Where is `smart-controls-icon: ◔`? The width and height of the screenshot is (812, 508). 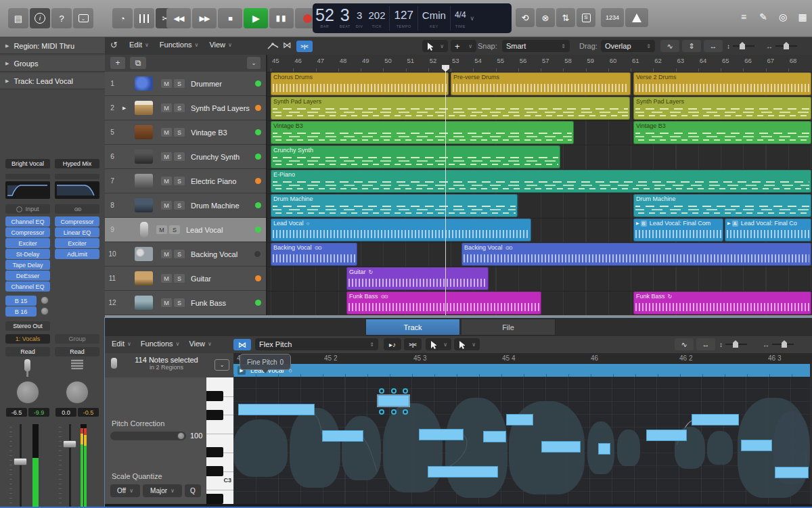
smart-controls-icon: ◔ is located at coordinates (122, 18).